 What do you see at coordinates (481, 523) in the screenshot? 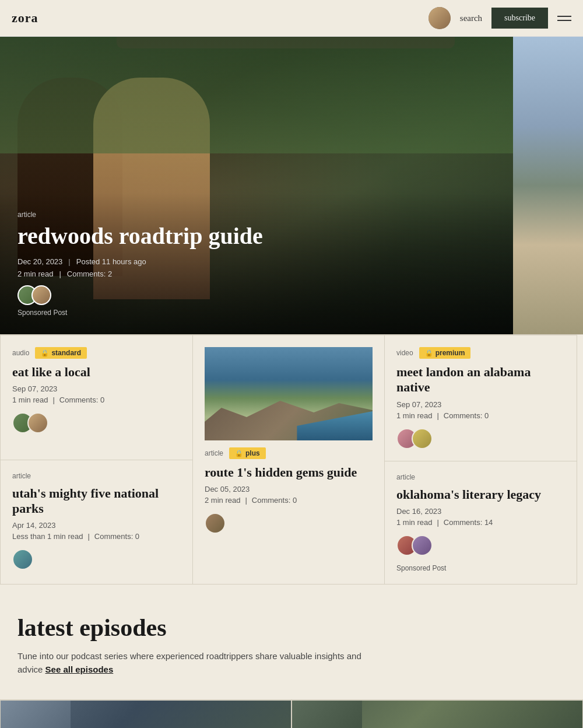
I see `card-oklahoma: article oklahoma's literary legacy Dec 1…` at bounding box center [481, 523].